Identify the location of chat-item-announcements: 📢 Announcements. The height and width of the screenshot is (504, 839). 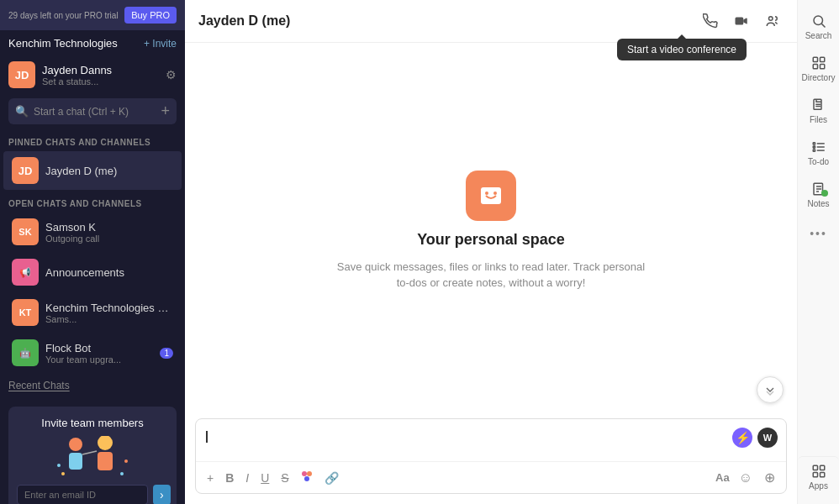
(92, 272).